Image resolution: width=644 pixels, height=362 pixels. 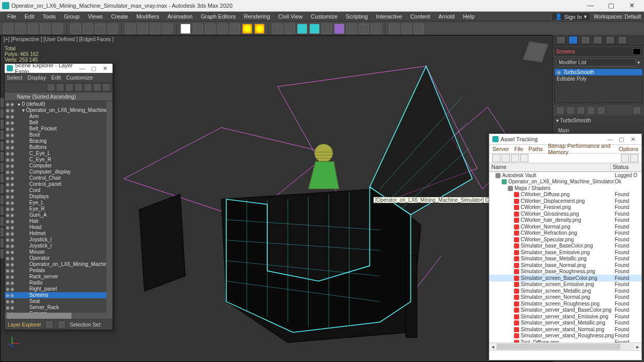 What do you see at coordinates (56, 172) in the screenshot?
I see `tree-row: ◉◉Computer_display` at bounding box center [56, 172].